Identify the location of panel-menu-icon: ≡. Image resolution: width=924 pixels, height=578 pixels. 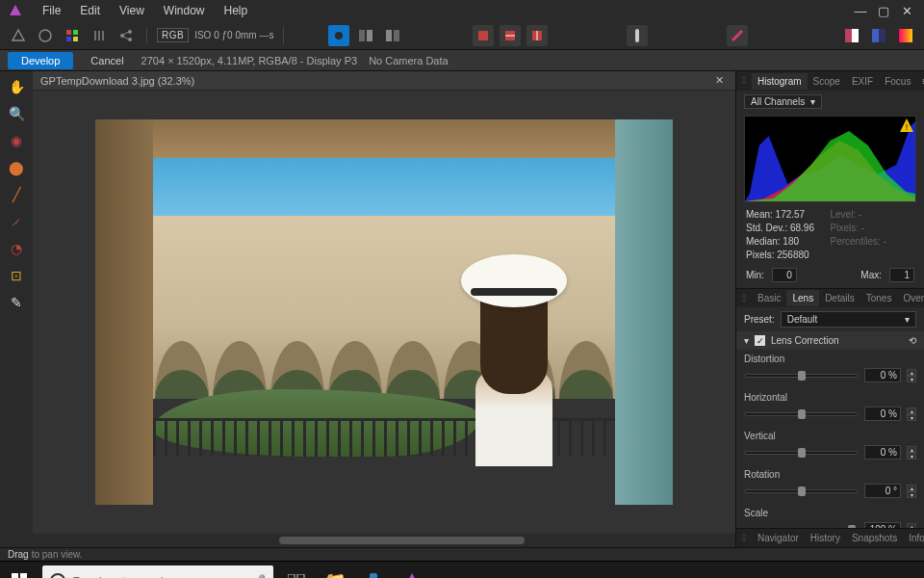
(920, 81).